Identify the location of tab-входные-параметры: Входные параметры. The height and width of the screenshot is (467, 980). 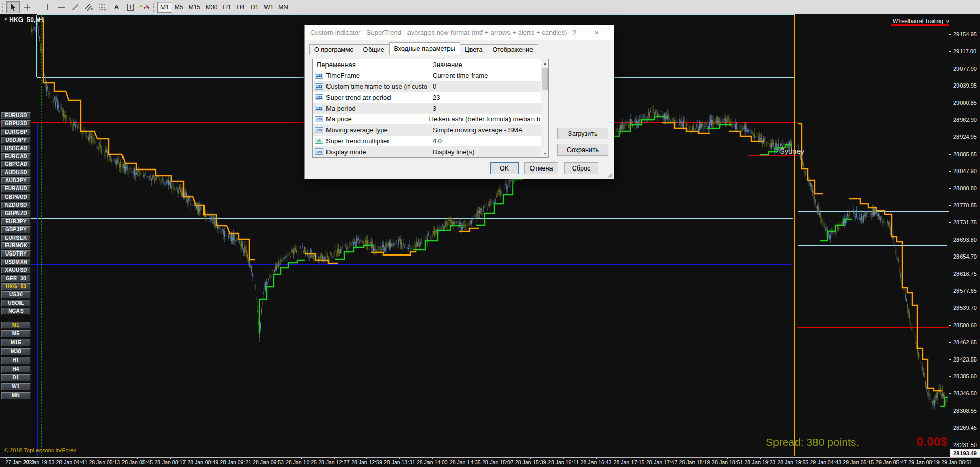
(424, 48).